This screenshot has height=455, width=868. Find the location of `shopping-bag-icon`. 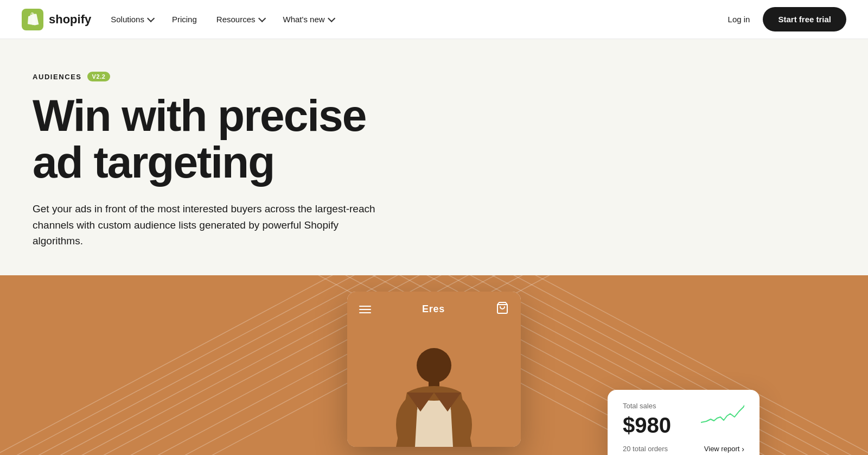

shopping-bag-icon is located at coordinates (502, 309).